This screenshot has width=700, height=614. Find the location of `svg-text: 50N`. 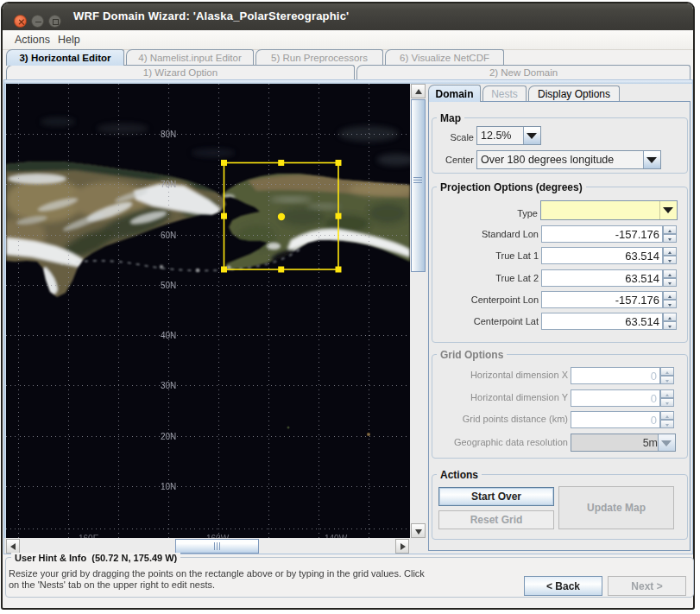

svg-text: 50N is located at coordinates (168, 285).